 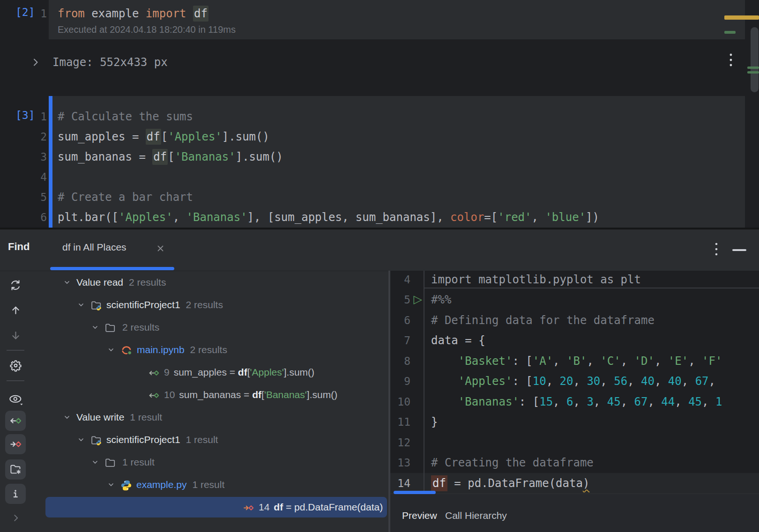 What do you see at coordinates (36, 62) in the screenshot?
I see `output-expand-chevron-icon` at bounding box center [36, 62].